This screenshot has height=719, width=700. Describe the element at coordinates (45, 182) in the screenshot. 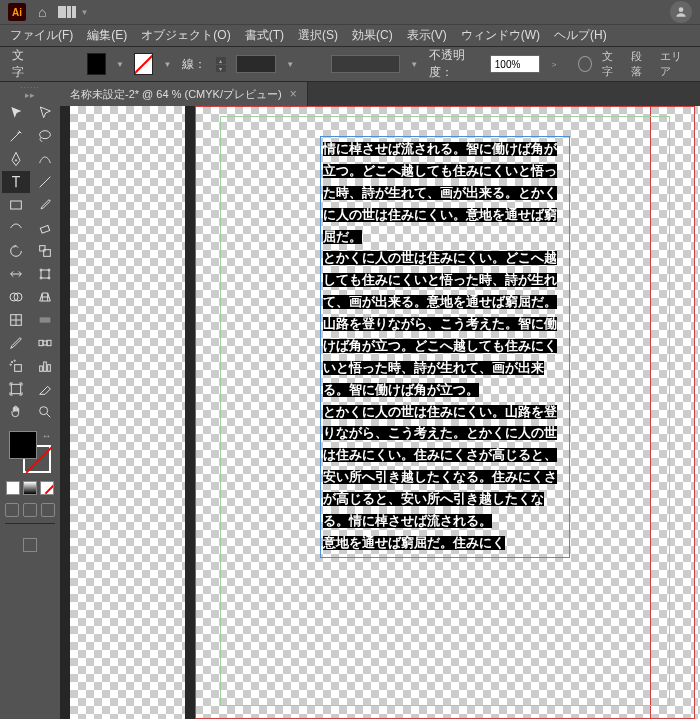

I see `line-segment-tool` at that location.